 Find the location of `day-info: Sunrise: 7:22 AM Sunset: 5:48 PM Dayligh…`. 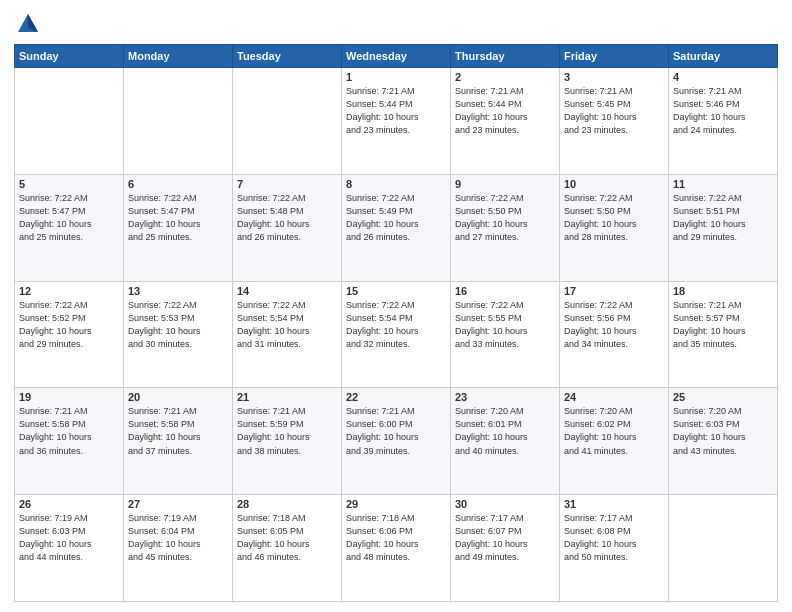

day-info: Sunrise: 7:22 AM Sunset: 5:48 PM Dayligh… is located at coordinates (287, 218).